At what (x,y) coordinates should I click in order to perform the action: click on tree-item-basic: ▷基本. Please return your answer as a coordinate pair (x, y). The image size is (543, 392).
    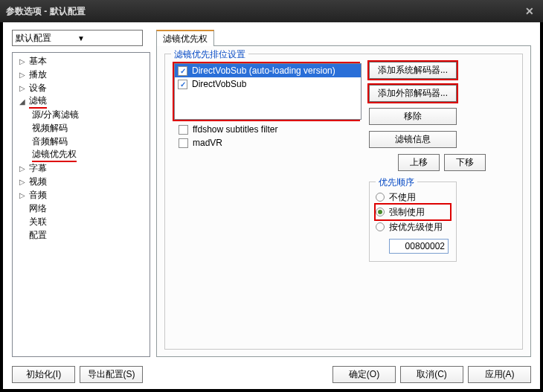
    Looking at the image, I should click on (81, 61).